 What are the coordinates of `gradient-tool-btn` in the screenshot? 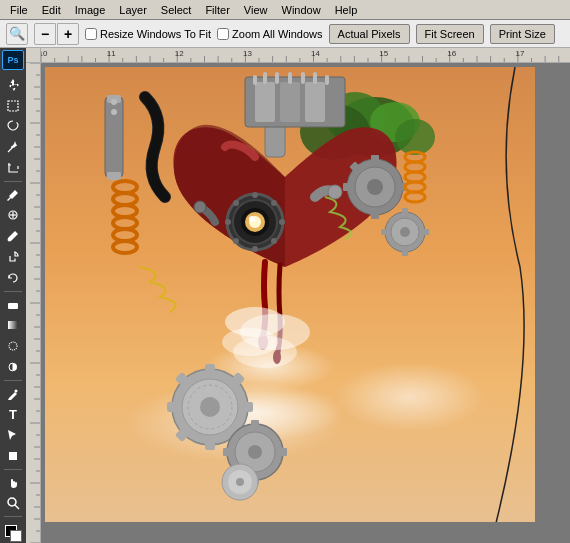 It's located at (13, 325).